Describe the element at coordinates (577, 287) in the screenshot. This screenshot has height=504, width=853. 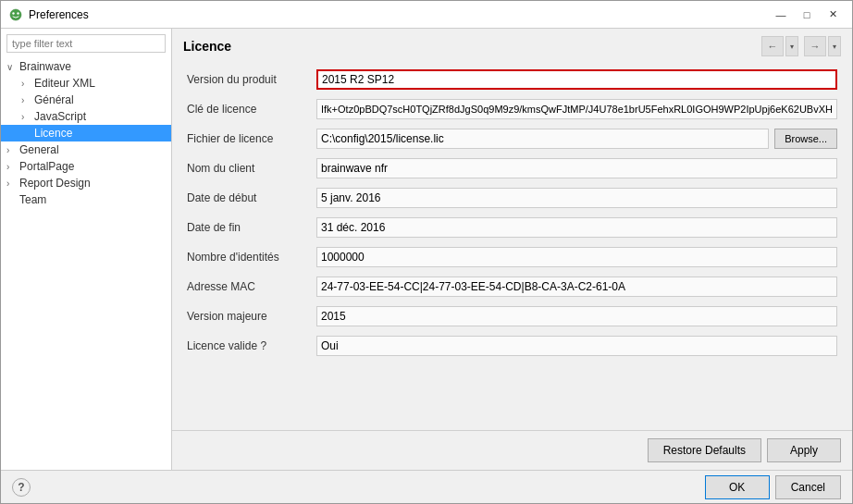
I see `input-adresse-mac` at that location.